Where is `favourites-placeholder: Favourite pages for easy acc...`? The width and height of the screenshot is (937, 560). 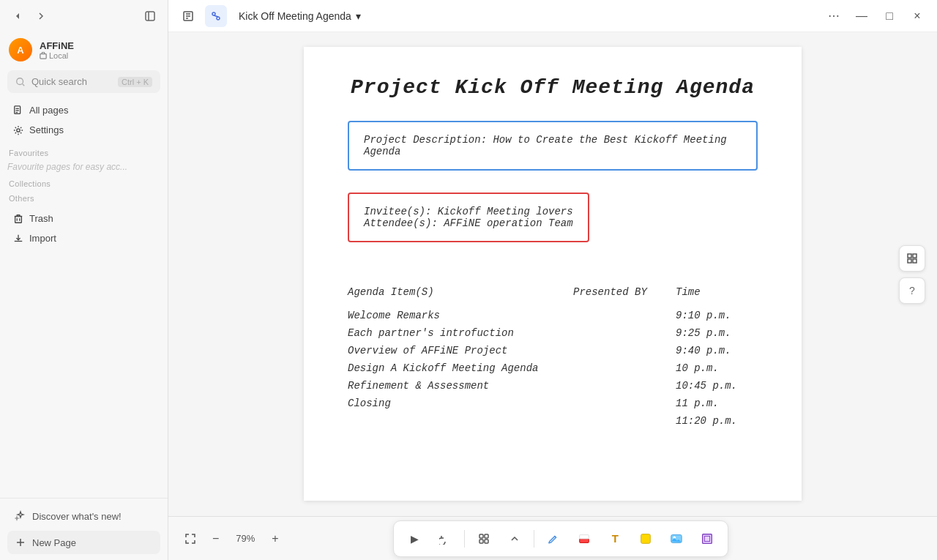 favourites-placeholder: Favourite pages for easy acc... is located at coordinates (83, 167).